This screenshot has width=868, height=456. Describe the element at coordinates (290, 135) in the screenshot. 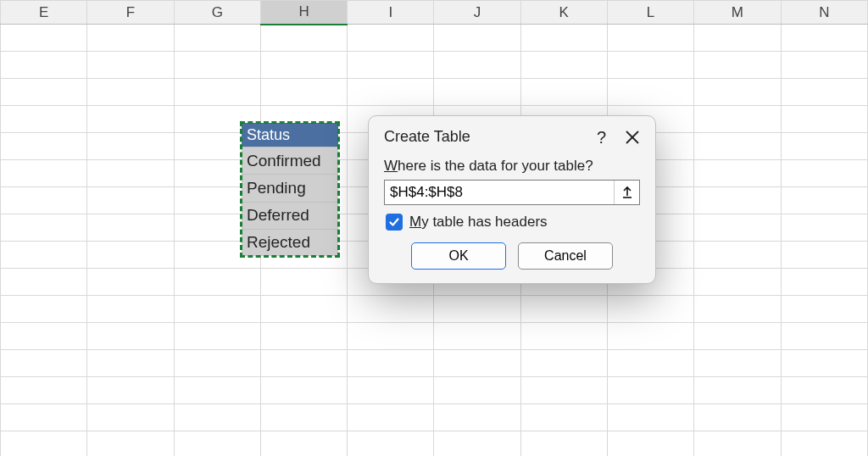

I see `selection-header-cell: Status` at that location.